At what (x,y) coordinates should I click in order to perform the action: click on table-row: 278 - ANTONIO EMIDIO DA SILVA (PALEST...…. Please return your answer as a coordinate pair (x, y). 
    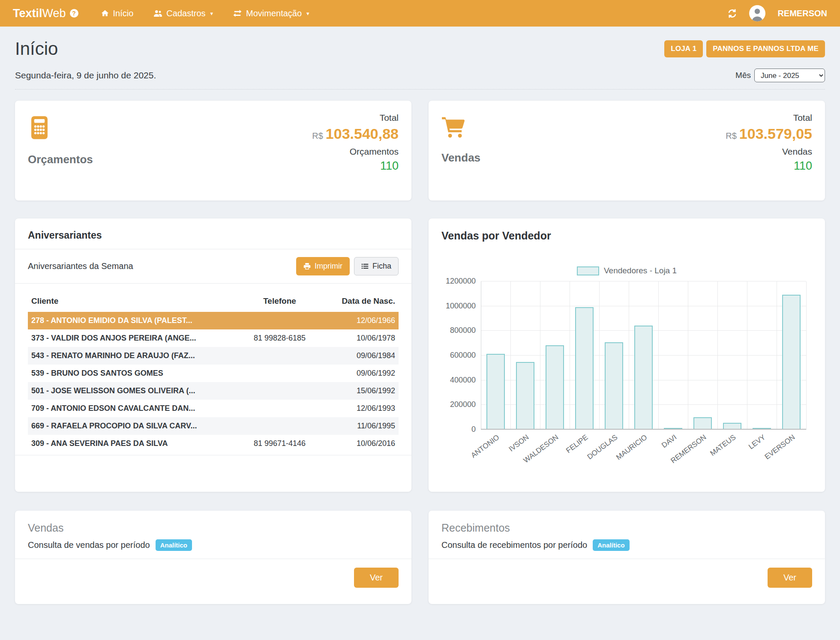
    Looking at the image, I should click on (213, 320).